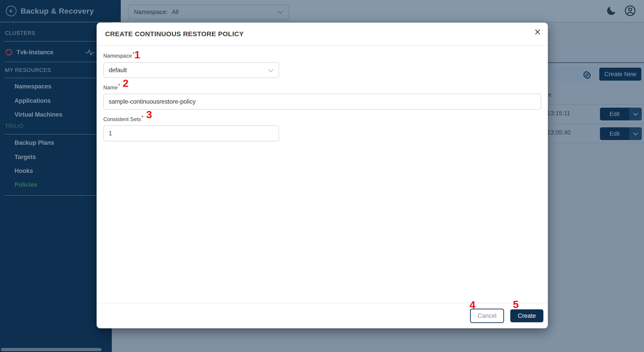  What do you see at coordinates (174, 34) in the screenshot?
I see `modal-title: CREATE CONTINUOUS RESTORE POLICY` at bounding box center [174, 34].